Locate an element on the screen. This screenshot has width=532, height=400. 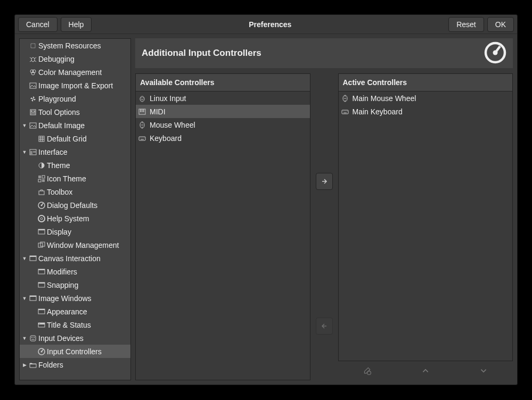
remove-from-active-button is located at coordinates (324, 326).